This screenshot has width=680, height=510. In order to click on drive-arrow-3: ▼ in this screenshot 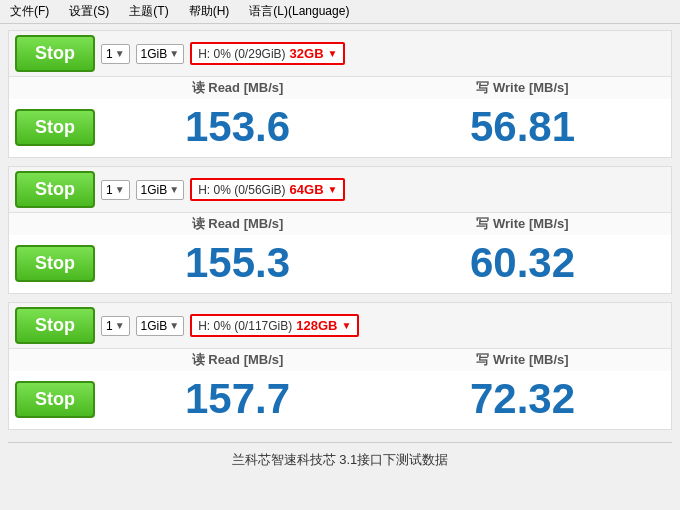, I will do `click(346, 326)`.